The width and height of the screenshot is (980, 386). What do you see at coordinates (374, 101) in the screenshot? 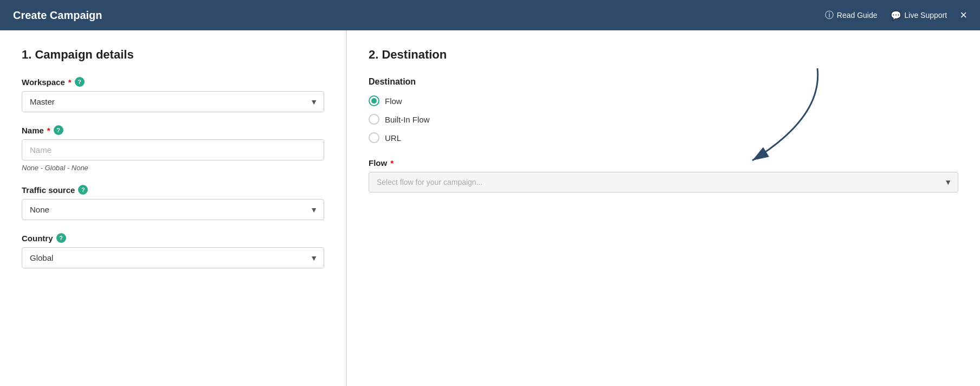
I see `flow-radio-button` at bounding box center [374, 101].